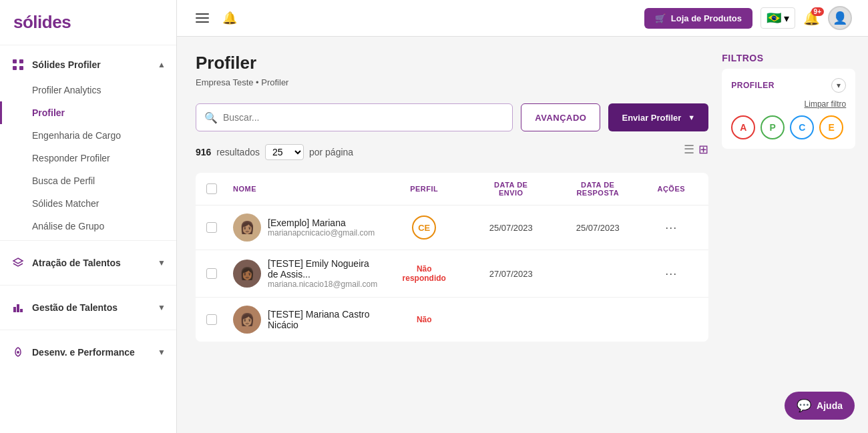 The height and width of the screenshot is (433, 868). I want to click on sidebar-item-engenharia-label: Engenharia de Cargo, so click(76, 135).